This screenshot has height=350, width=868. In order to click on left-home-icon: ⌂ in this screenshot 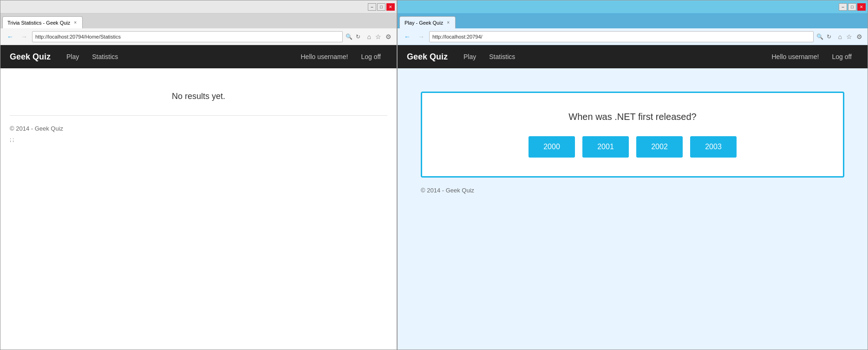, I will do `click(369, 37)`.